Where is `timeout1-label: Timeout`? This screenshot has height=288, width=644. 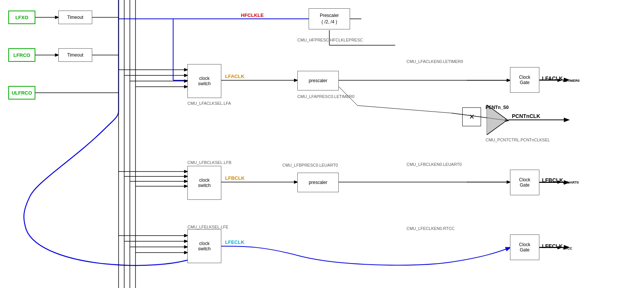
timeout1-label: Timeout is located at coordinates (75, 17).